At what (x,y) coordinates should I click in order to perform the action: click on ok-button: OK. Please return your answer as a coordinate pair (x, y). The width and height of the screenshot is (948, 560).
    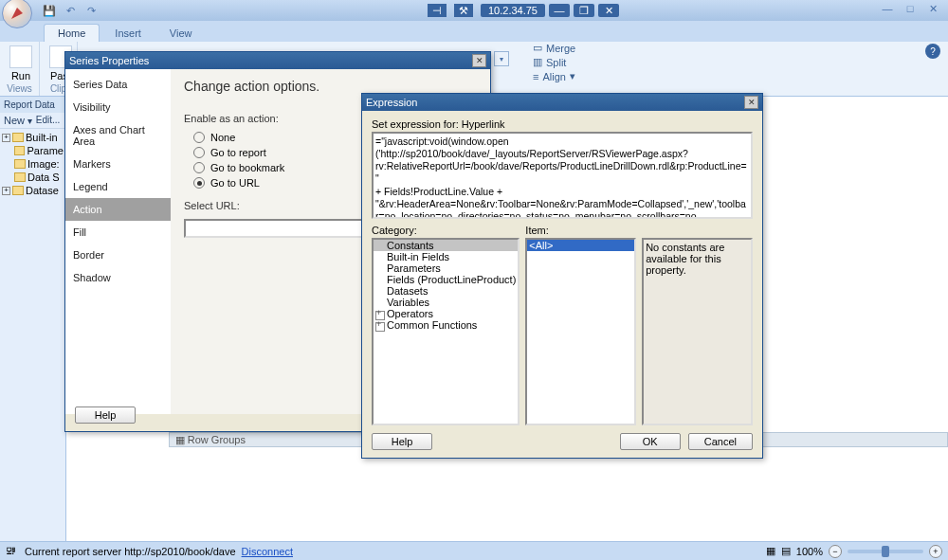
    Looking at the image, I should click on (650, 442).